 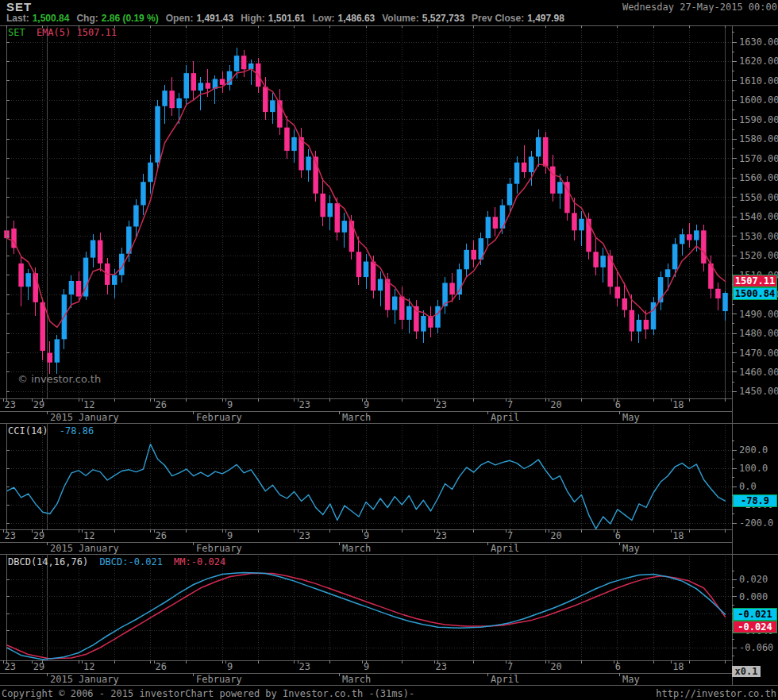 What do you see at coordinates (759, 217) in the screenshot?
I see `svg-text: 1540.00` at bounding box center [759, 217].